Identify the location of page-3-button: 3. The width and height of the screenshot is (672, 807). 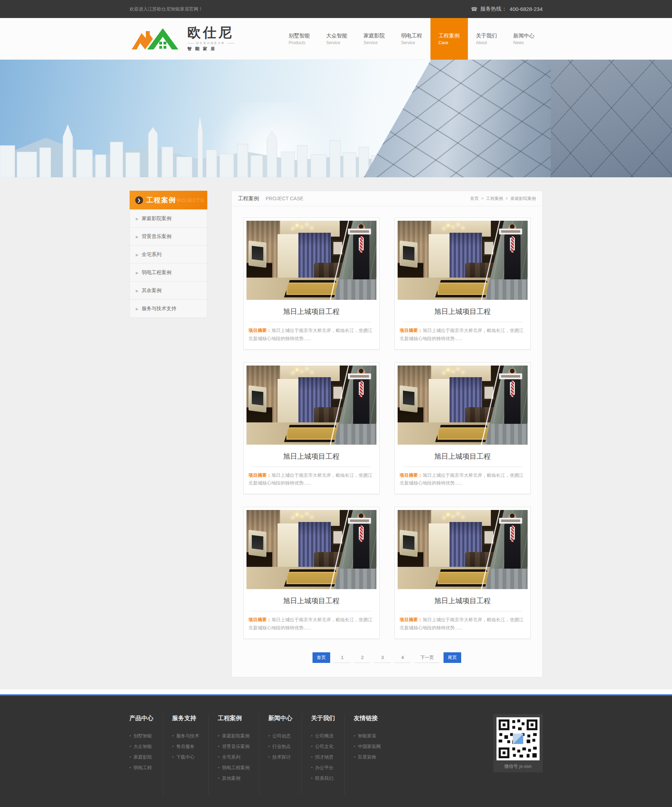
(382, 658).